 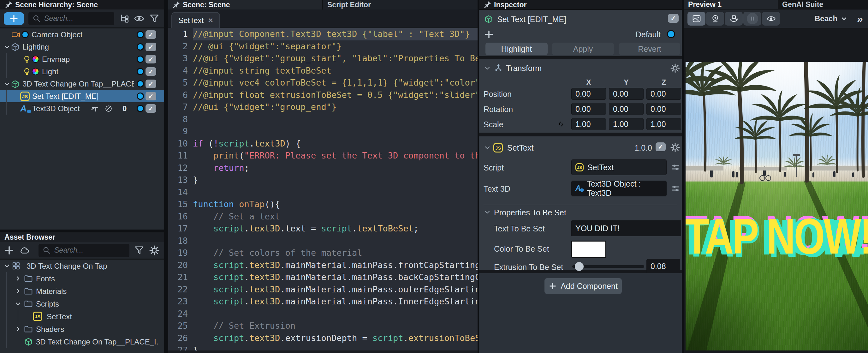 What do you see at coordinates (9, 251) in the screenshot?
I see `add-asset-icon` at bounding box center [9, 251].